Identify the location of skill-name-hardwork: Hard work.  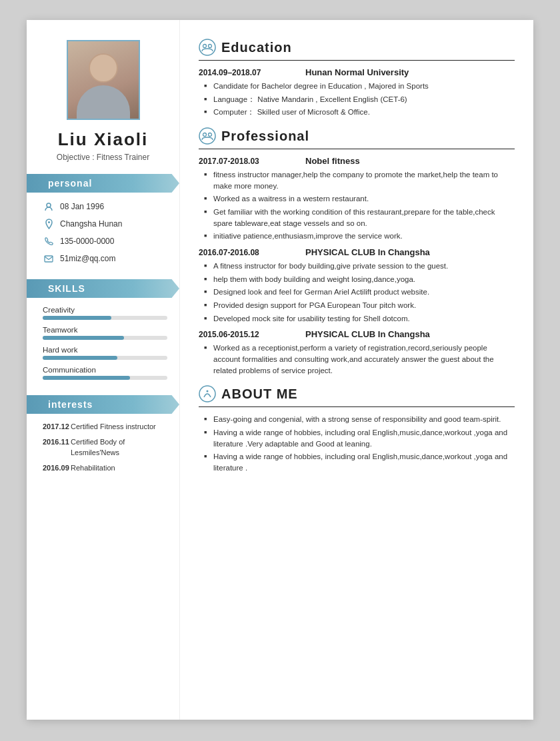
(105, 350).